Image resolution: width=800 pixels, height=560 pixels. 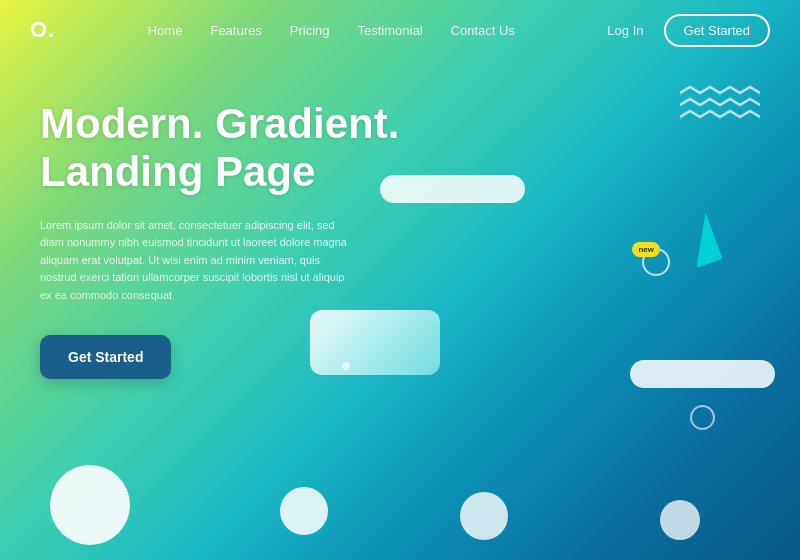 What do you see at coordinates (717, 30) in the screenshot?
I see `get-started-nav-button: Get Started` at bounding box center [717, 30].